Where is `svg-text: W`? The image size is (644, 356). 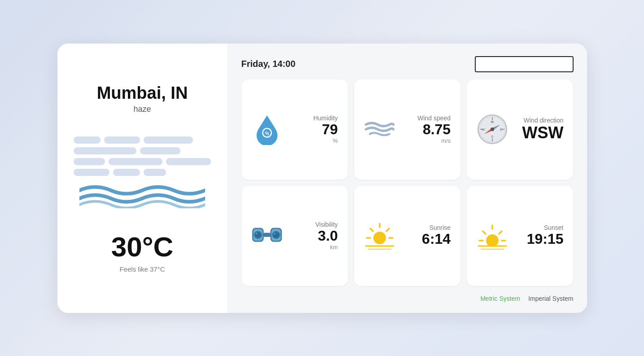
svg-text: W is located at coordinates (483, 129).